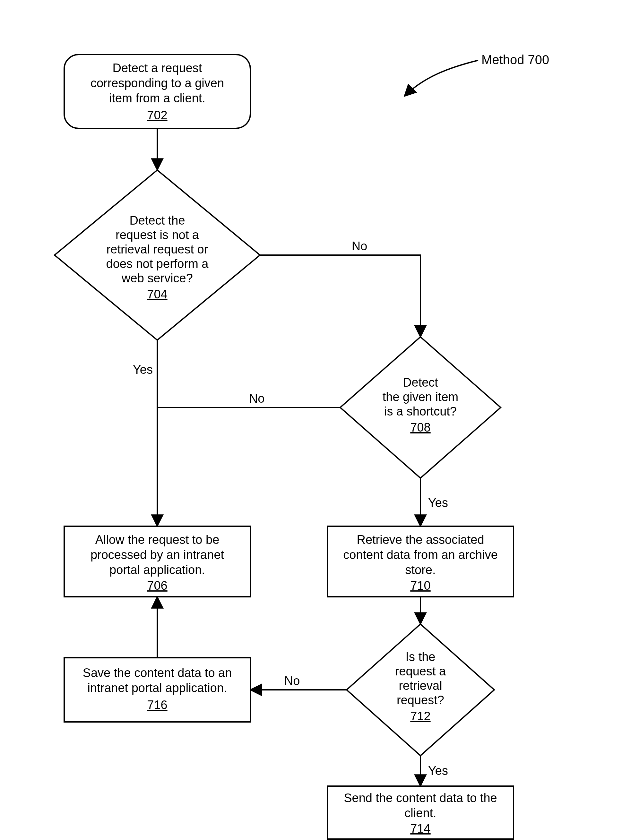 The height and width of the screenshot is (840, 639). What do you see at coordinates (420, 540) in the screenshot?
I see `node-710-line1: Retrieve the associated` at bounding box center [420, 540].